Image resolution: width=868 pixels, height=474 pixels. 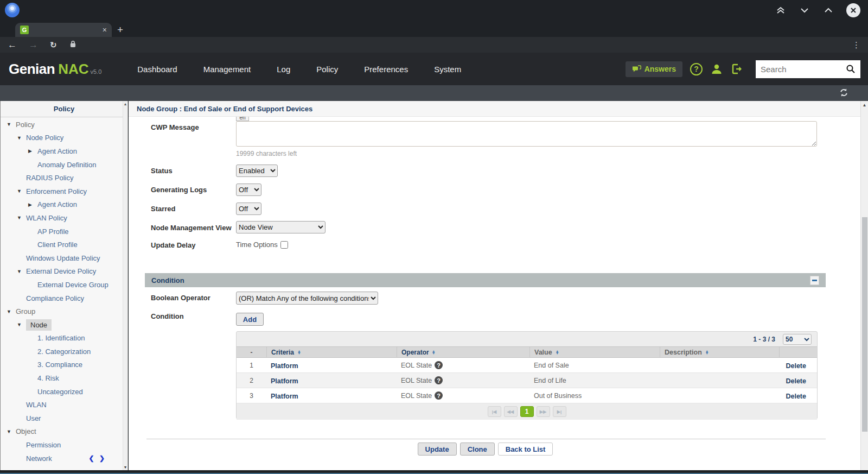 I want to click on back-to-list-button: Back to List, so click(x=526, y=449).